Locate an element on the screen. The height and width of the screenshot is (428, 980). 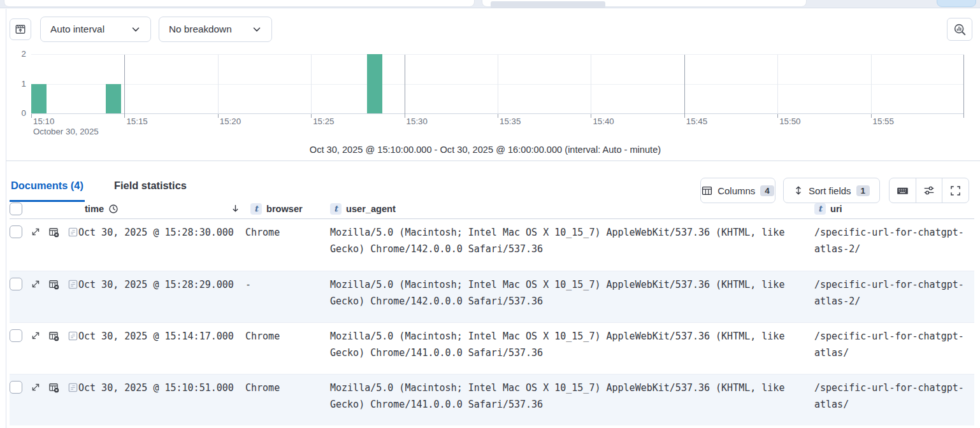
table-row: Oct 30, 2025 @ 15:28:30.000 Chrome Mozil… is located at coordinates (492, 245).